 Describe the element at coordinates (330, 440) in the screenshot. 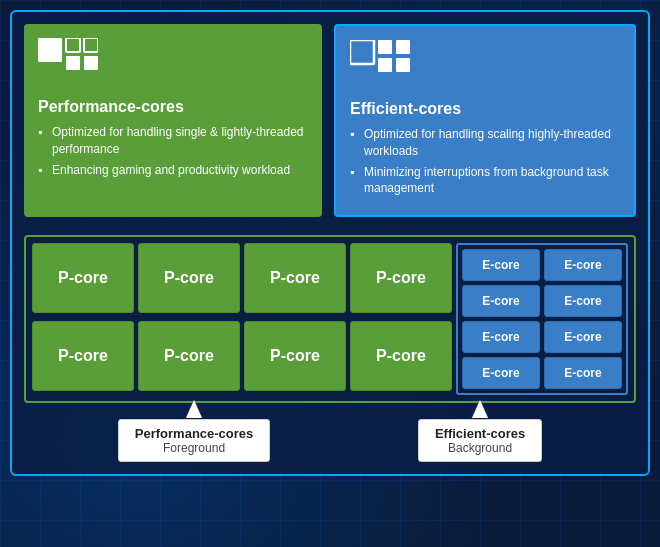

I see `bottom-labels: Performance-cores Foreground Efficient-c…` at that location.